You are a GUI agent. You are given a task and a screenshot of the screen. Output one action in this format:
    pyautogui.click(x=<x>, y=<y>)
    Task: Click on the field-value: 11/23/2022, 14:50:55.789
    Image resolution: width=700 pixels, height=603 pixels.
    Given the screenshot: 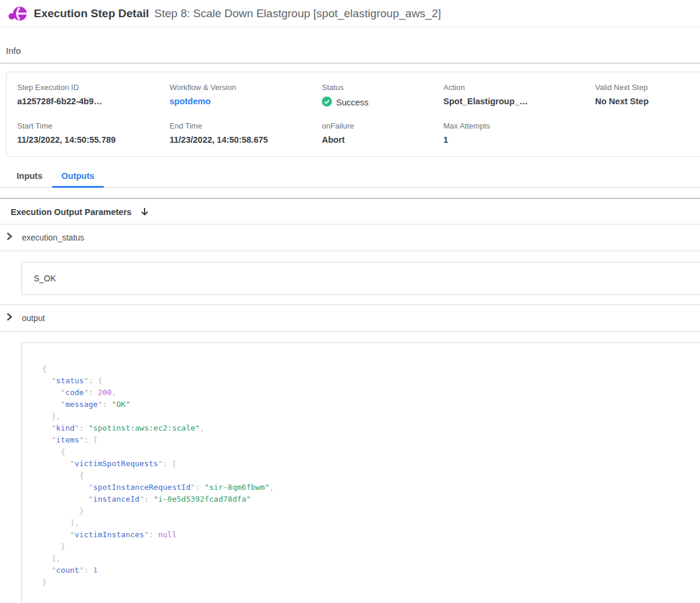 What is the action you would take?
    pyautogui.click(x=94, y=140)
    